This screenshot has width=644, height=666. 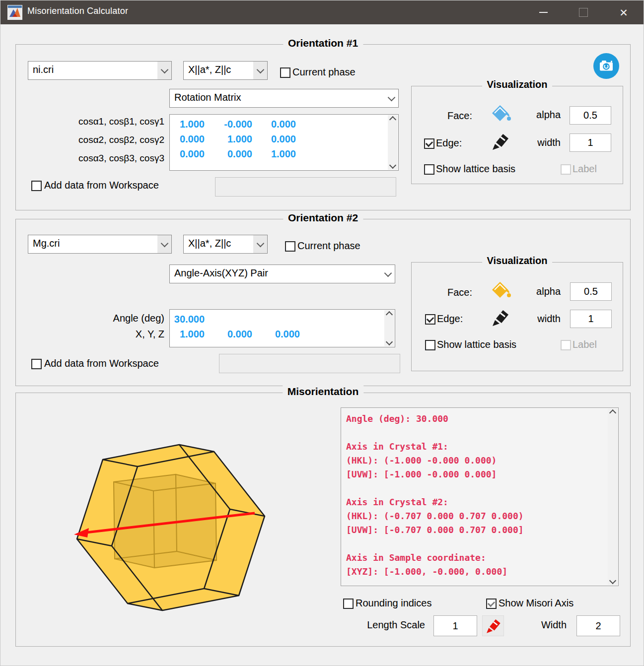 What do you see at coordinates (284, 98) in the screenshot?
I see `orientation1-representation-dropdown: Rotation Matrix` at bounding box center [284, 98].